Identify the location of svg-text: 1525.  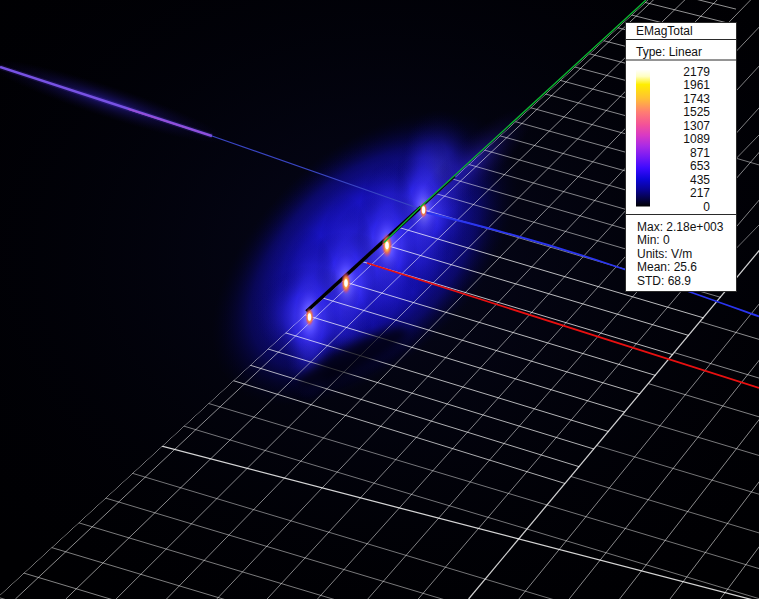
(696, 112).